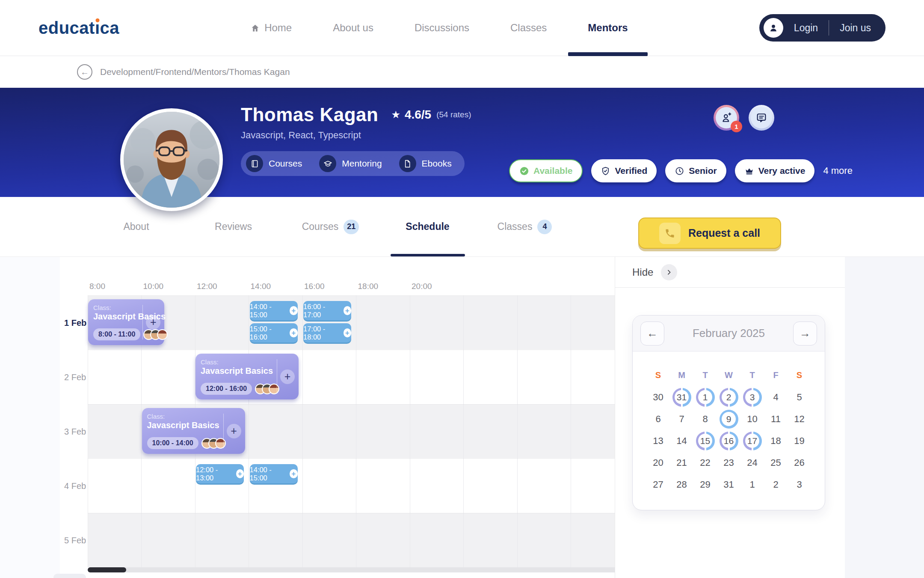 The image size is (924, 578). What do you see at coordinates (79, 28) in the screenshot?
I see `logo: educatıca` at bounding box center [79, 28].